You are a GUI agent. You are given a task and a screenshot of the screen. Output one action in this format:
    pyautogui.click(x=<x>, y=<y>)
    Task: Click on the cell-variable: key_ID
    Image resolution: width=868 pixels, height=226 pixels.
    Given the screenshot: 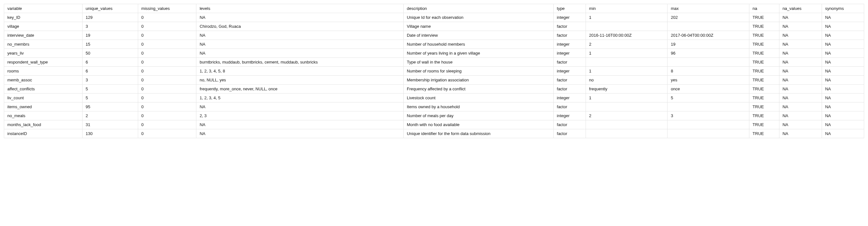 What is the action you would take?
    pyautogui.click(x=43, y=17)
    